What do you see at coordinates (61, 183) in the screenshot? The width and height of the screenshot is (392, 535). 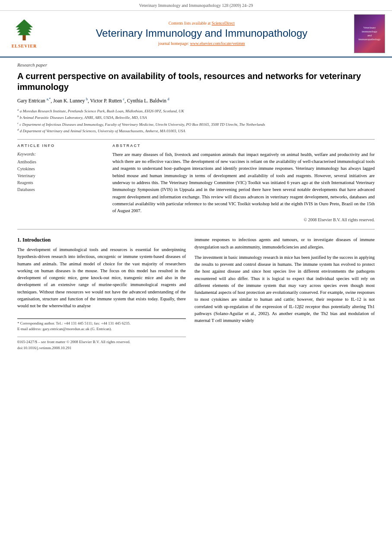 I see `keyword-reagents: Reagents` at bounding box center [61, 183].